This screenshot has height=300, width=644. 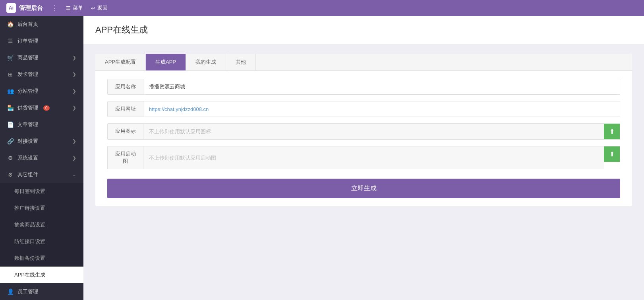 I want to click on sidebar-item-label: 数据备份设置, so click(x=30, y=258).